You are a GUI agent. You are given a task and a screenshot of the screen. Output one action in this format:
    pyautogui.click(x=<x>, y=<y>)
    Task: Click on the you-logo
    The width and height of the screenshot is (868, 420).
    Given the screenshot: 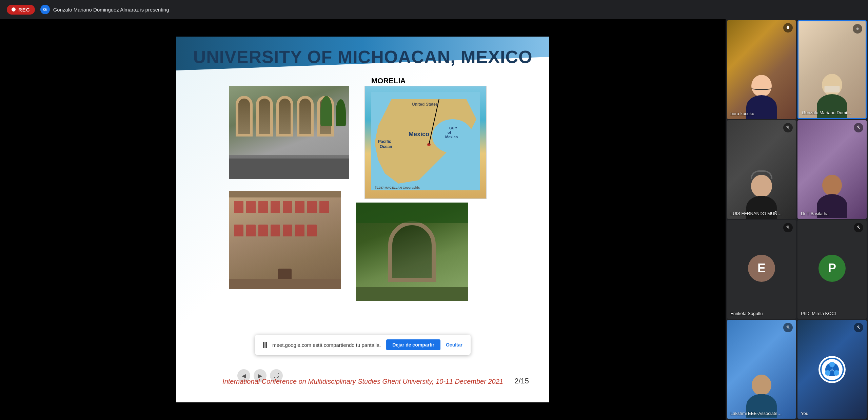 What is the action you would take?
    pyautogui.click(x=832, y=370)
    